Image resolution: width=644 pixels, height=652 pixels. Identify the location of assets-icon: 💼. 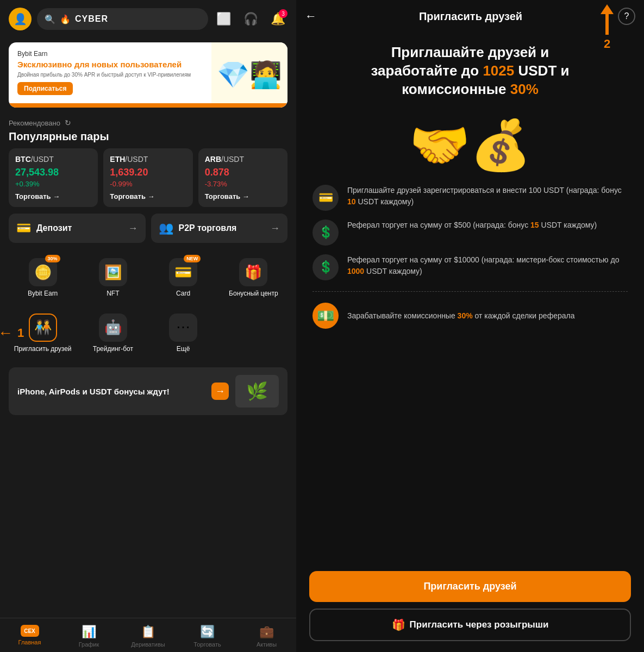
(266, 632).